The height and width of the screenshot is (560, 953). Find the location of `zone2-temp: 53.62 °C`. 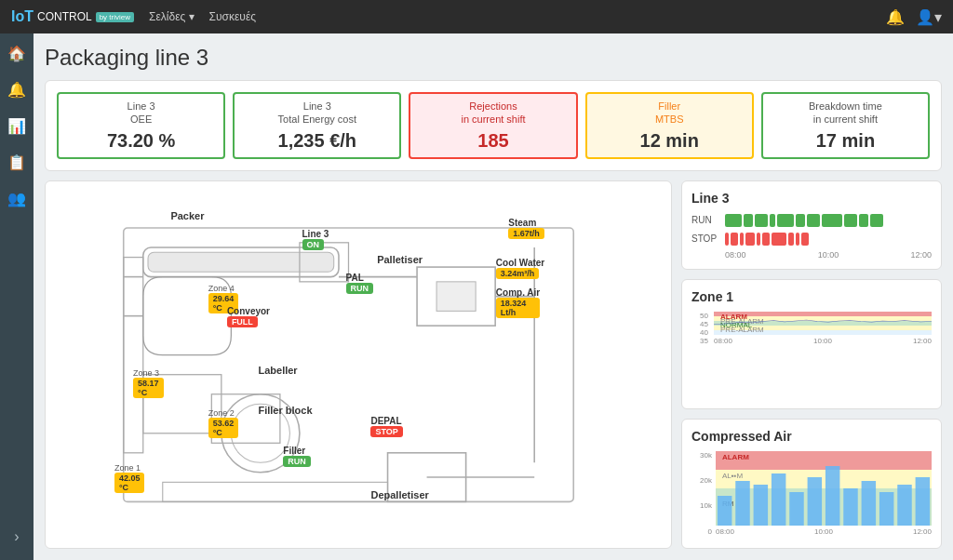

zone2-temp: 53.62 °C is located at coordinates (223, 428).